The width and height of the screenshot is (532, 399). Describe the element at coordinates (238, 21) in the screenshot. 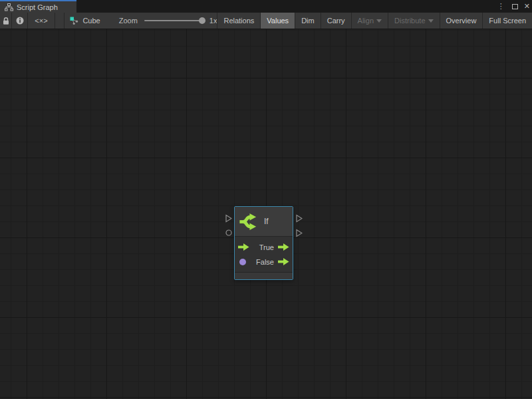

I see `relations-button: Relations` at that location.